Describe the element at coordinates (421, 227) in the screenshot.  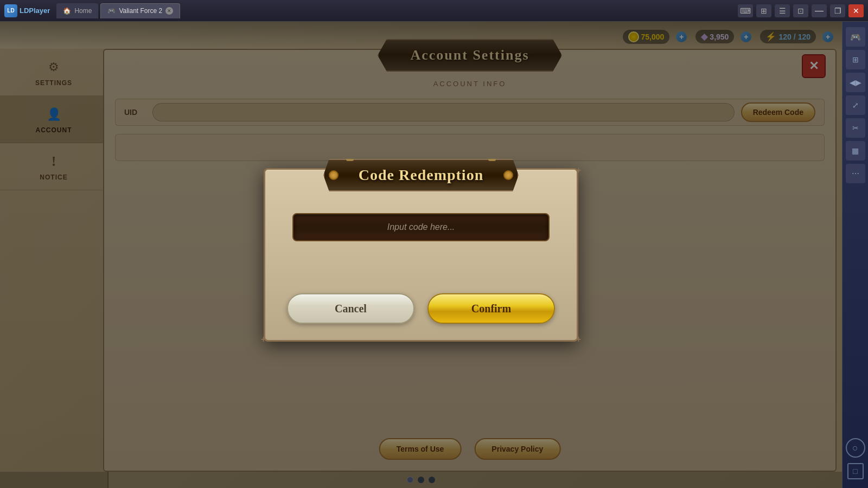
I see `code-input-field: Input code here...` at that location.